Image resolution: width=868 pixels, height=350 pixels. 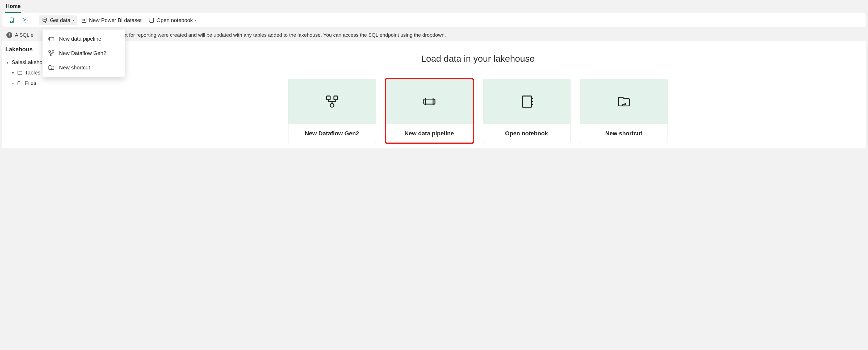 I want to click on menu-new-data-pipeline: New data pipeline, so click(x=84, y=39).